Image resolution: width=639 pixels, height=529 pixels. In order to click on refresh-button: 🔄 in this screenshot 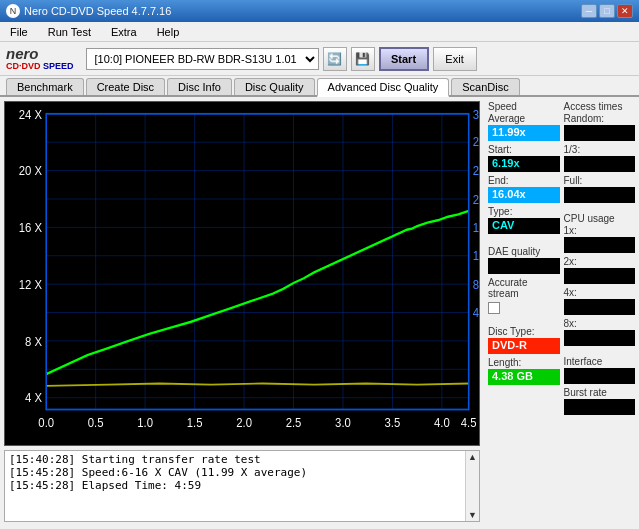, I will do `click(335, 59)`.